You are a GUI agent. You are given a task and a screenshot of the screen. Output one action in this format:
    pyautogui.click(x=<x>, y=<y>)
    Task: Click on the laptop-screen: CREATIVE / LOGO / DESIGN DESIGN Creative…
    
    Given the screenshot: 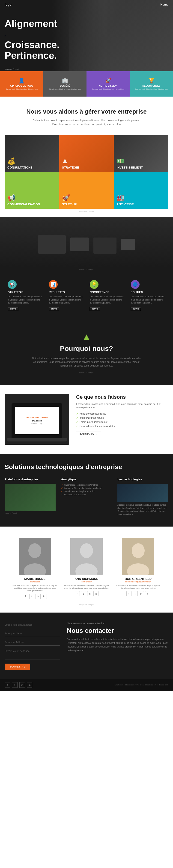 What is the action you would take?
    pyautogui.click(x=37, y=421)
    